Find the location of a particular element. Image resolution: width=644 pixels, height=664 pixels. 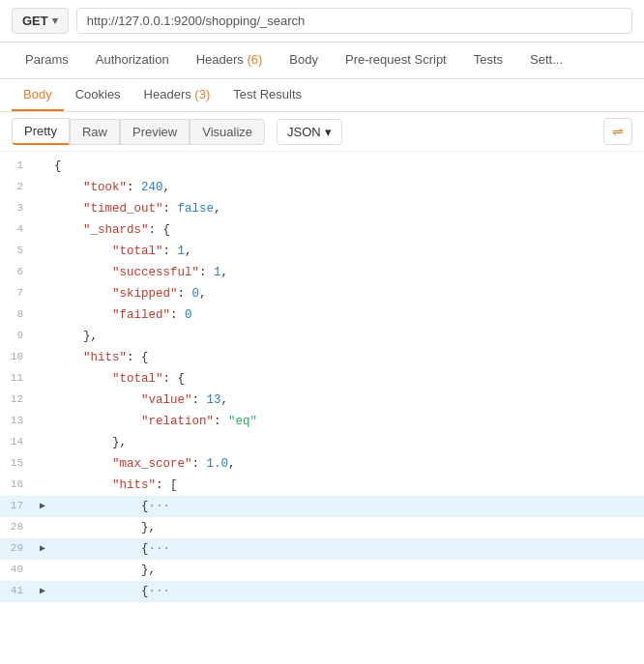

line-content: "max_score": 1.0, is located at coordinates (347, 464).